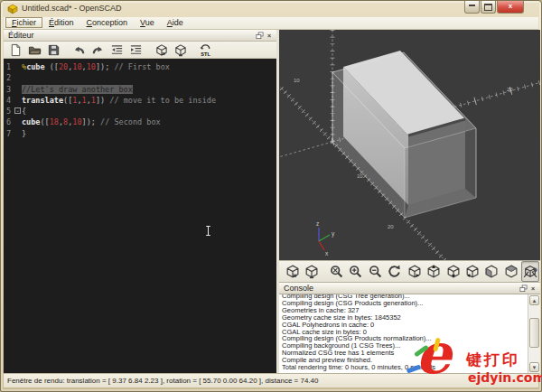 This screenshot has height=392, width=542. What do you see at coordinates (472, 7) in the screenshot?
I see `minimize-button` at bounding box center [472, 7].